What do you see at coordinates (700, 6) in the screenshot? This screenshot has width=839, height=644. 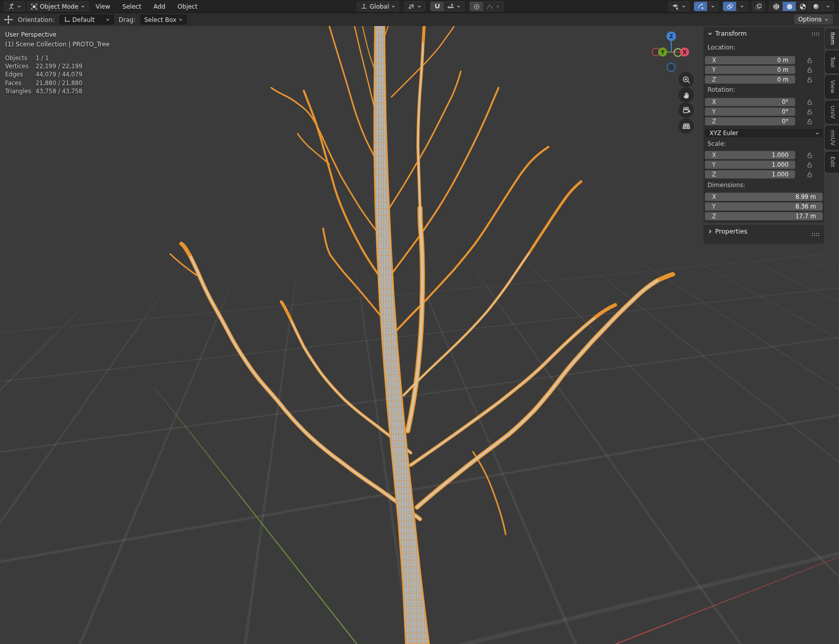 I see `gizmos-toggle` at bounding box center [700, 6].